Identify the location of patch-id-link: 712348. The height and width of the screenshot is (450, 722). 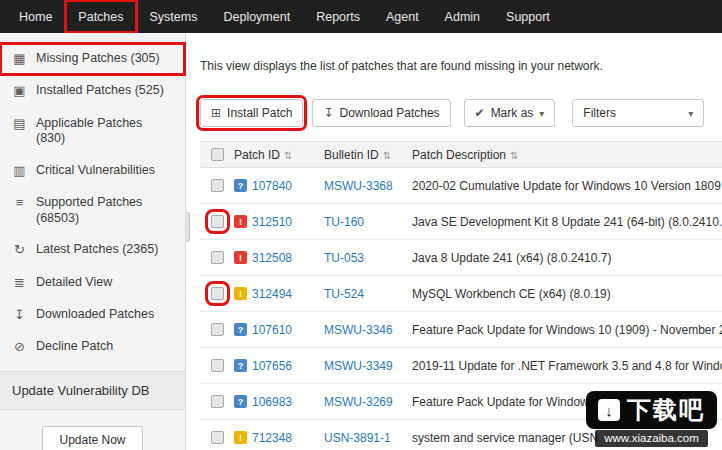
(272, 438).